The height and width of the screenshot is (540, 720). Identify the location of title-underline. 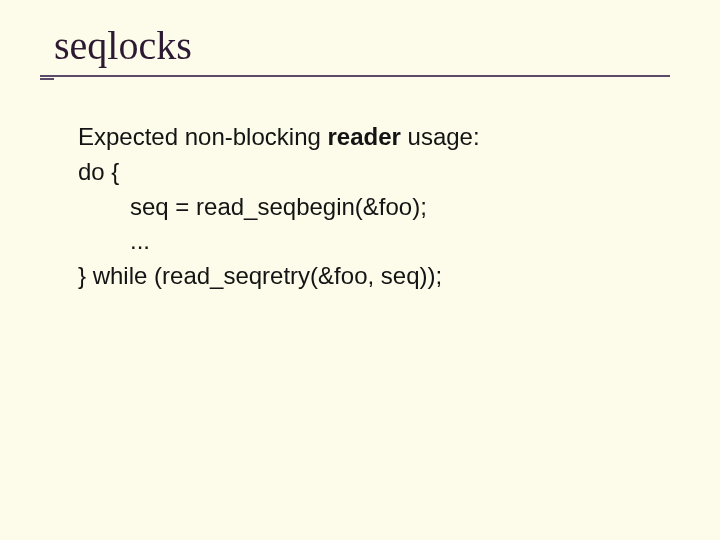
(367, 78).